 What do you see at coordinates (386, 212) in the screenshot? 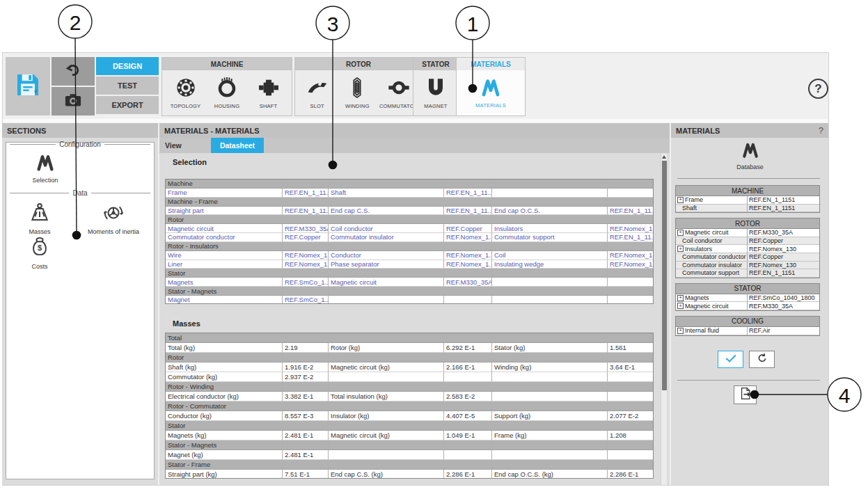
I see `table-cell: End cap C.S.` at bounding box center [386, 212].